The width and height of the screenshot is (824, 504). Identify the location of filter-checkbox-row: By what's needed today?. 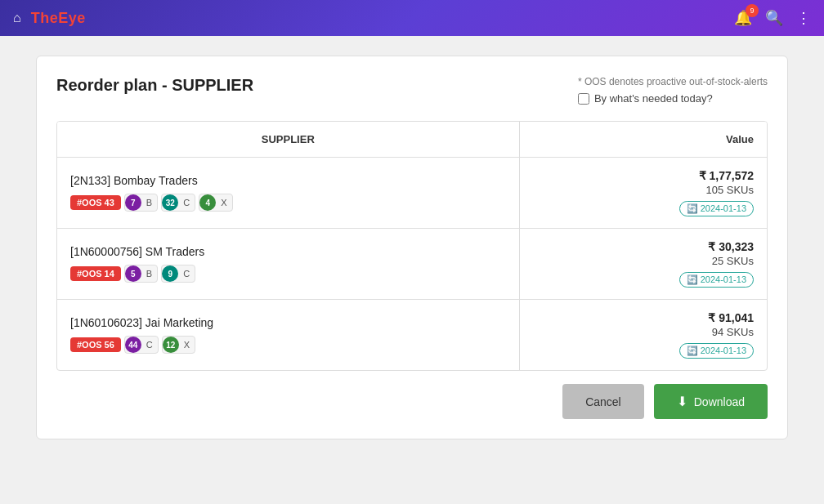
(673, 98).